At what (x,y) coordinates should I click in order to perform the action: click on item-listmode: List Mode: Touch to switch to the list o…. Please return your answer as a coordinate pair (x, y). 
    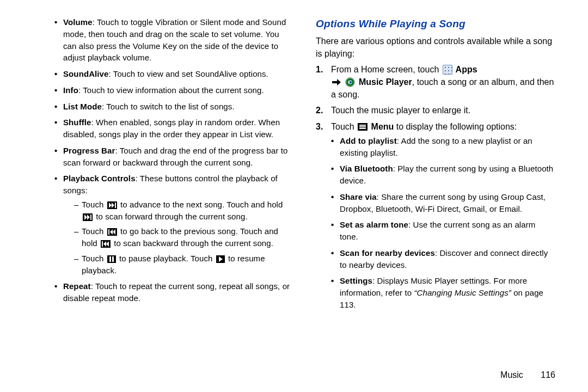
    Looking at the image, I should click on (174, 107).